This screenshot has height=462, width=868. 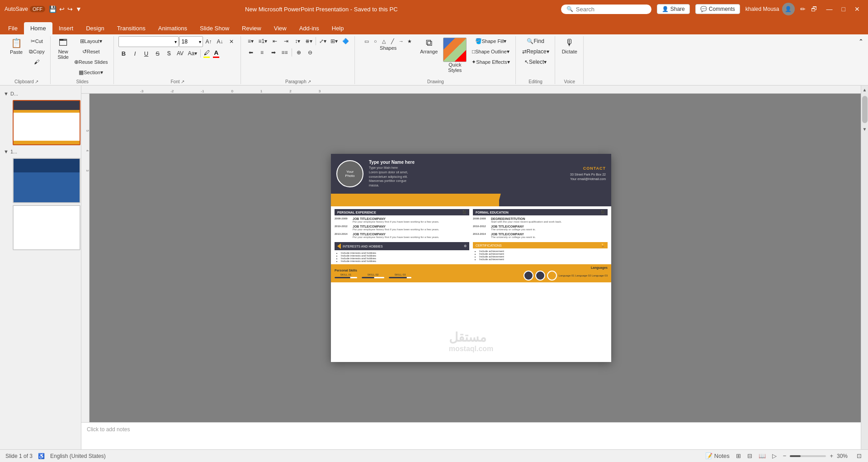 What do you see at coordinates (774, 456) in the screenshot?
I see `slideshow-button: ▷` at bounding box center [774, 456].